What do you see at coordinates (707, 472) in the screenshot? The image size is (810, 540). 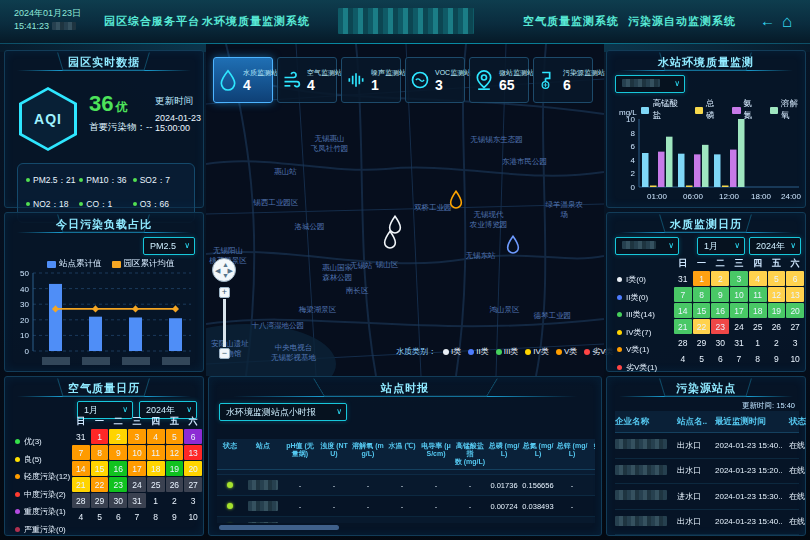 I see `sources-table-row: 出水口2024-01-23 15:20..在线` at bounding box center [707, 472].